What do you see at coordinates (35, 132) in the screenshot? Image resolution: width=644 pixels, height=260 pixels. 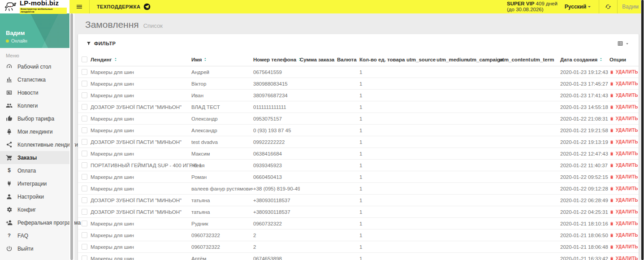 I see `sidebar-item-my-landings: Мои лендинги` at bounding box center [35, 132].